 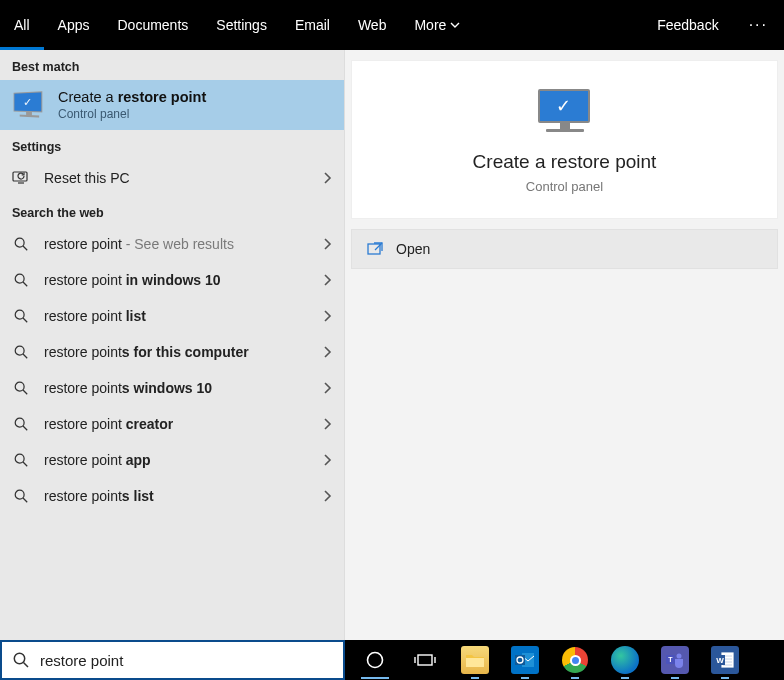 I want to click on detail-subtitle: Control panel, so click(x=564, y=186).